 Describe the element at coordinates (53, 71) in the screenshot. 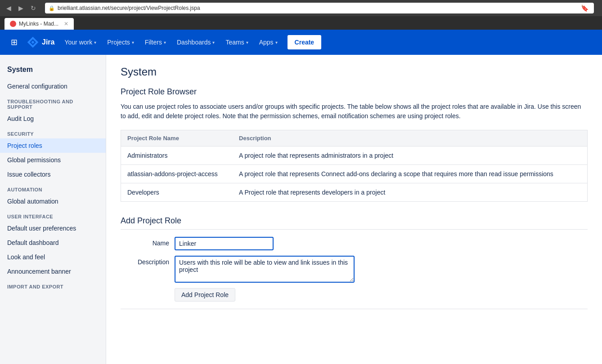

I see `sidebar-heading: System` at that location.